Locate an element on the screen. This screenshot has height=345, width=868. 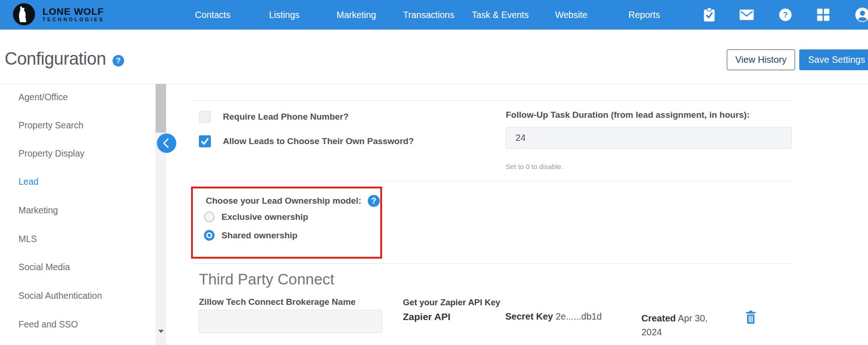
secret-key-label: Secret Key is located at coordinates (529, 316).